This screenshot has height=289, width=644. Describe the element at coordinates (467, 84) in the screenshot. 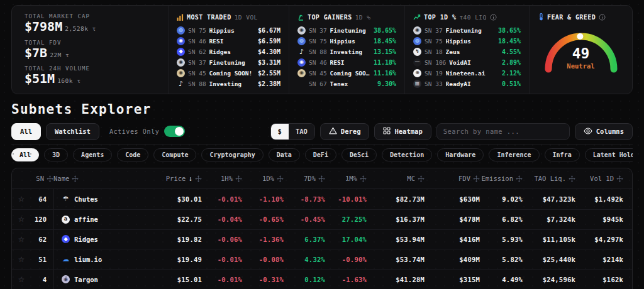

I see `trend-list-item: ▦SN 33ReadyAI0.51%` at that location.